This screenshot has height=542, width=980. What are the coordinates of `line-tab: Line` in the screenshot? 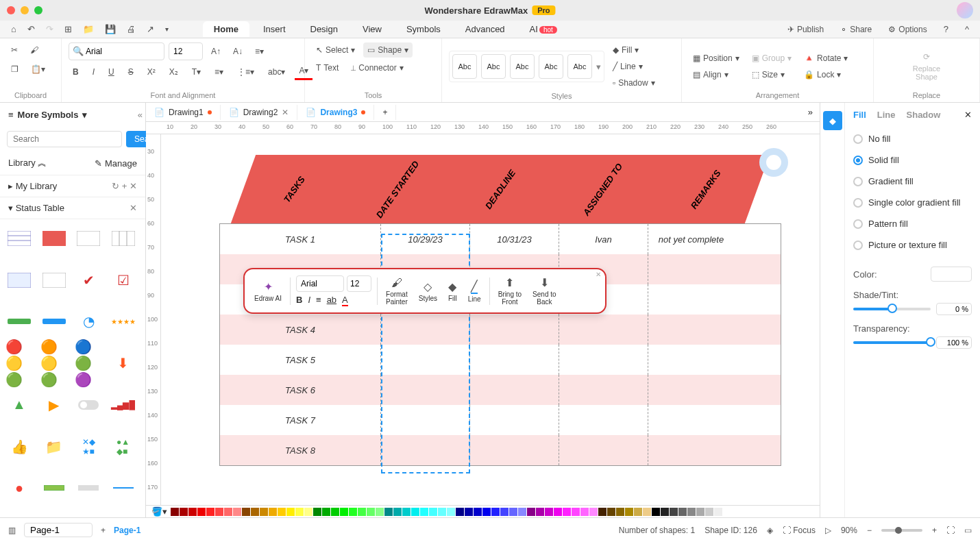 It's located at (887, 115).